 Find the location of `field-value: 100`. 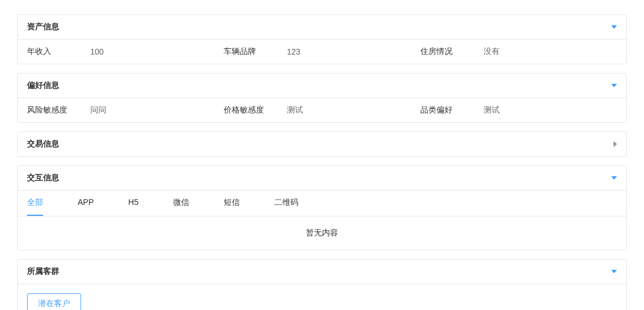

field-value: 100 is located at coordinates (97, 52).